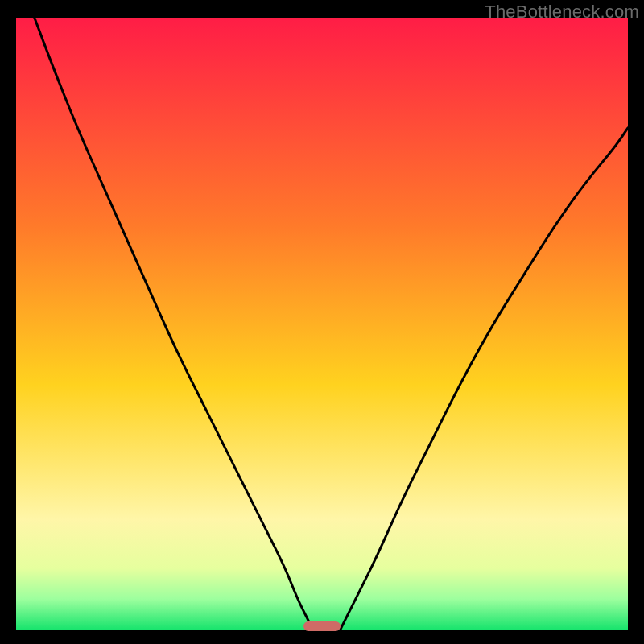  Describe the element at coordinates (562, 12) in the screenshot. I see `watermark-text: TheBottleneck.com` at that location.